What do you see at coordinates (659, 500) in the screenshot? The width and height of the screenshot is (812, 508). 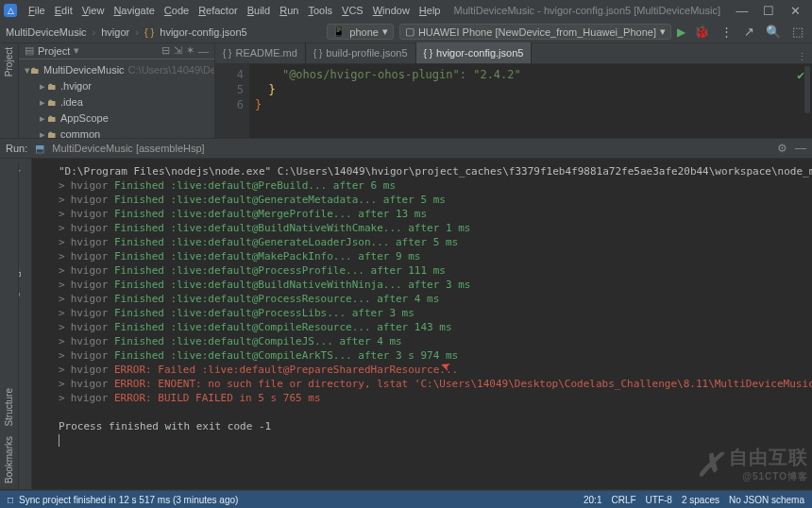 I see `status-segment: UTF-8` at bounding box center [659, 500].